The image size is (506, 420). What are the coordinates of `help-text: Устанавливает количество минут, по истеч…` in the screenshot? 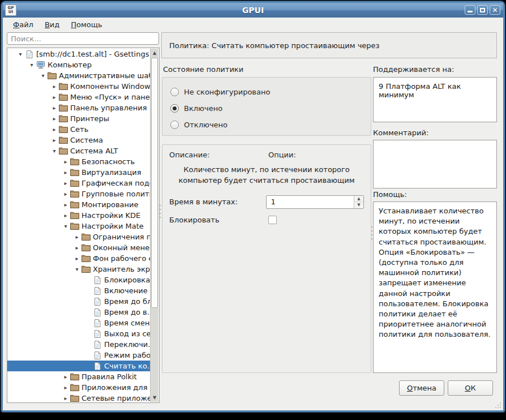 It's located at (435, 273).